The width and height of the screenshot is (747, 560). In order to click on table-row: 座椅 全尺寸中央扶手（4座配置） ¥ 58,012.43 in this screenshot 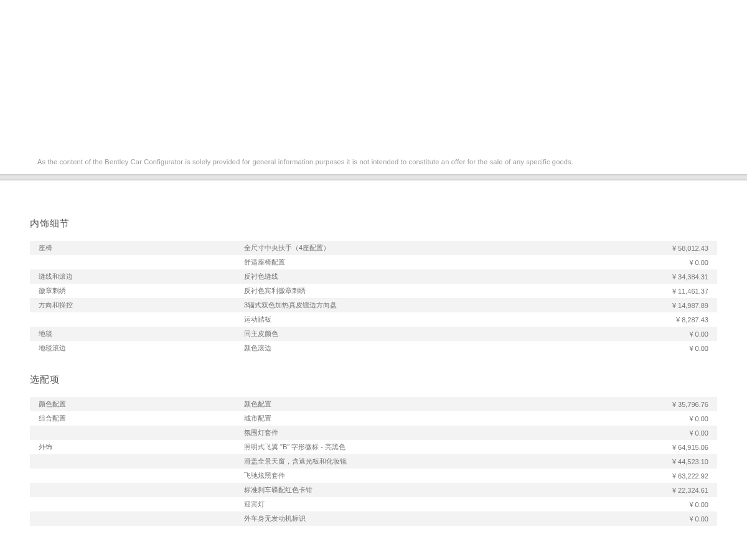, I will do `click(374, 248)`.